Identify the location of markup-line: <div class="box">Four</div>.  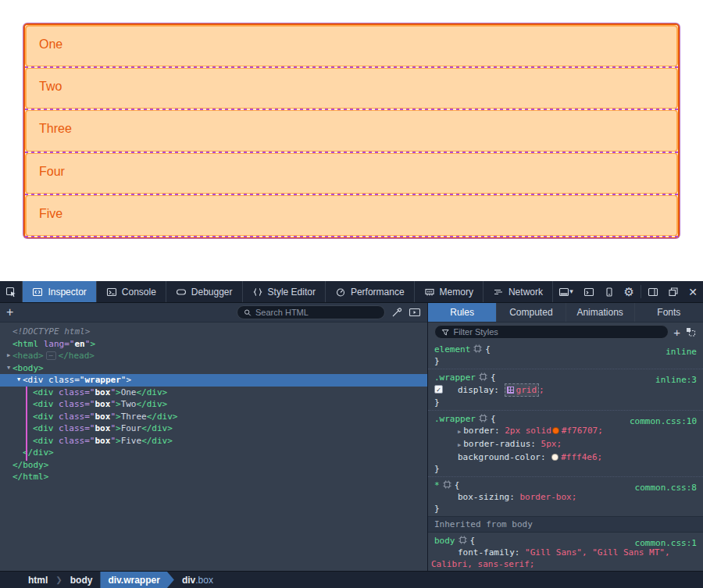
(214, 429).